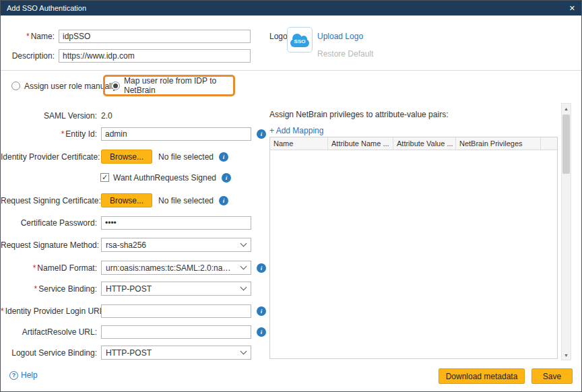 This screenshot has width=582, height=392. I want to click on signature-method-label: Request Signature Method:, so click(48, 245).